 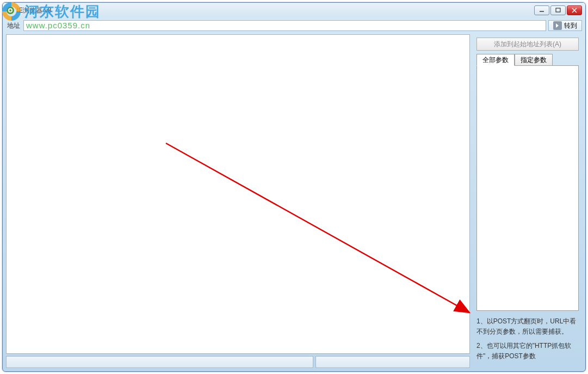 I want to click on hint-line-1: 1、以POST方式翻页时，URL中看不到分页参数，所以需要捕获。, so click(x=528, y=327).